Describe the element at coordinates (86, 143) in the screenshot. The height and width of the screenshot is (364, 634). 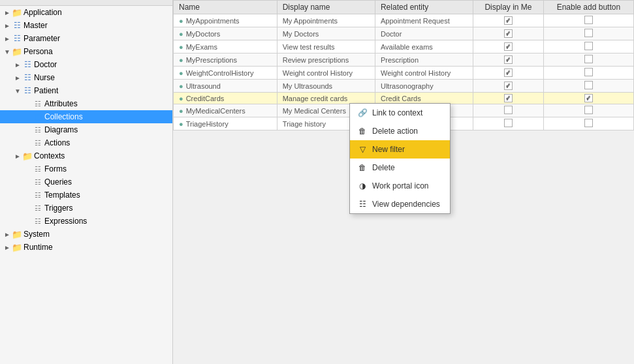
I see `sidebar-item-actions: ☷Actions` at that location.